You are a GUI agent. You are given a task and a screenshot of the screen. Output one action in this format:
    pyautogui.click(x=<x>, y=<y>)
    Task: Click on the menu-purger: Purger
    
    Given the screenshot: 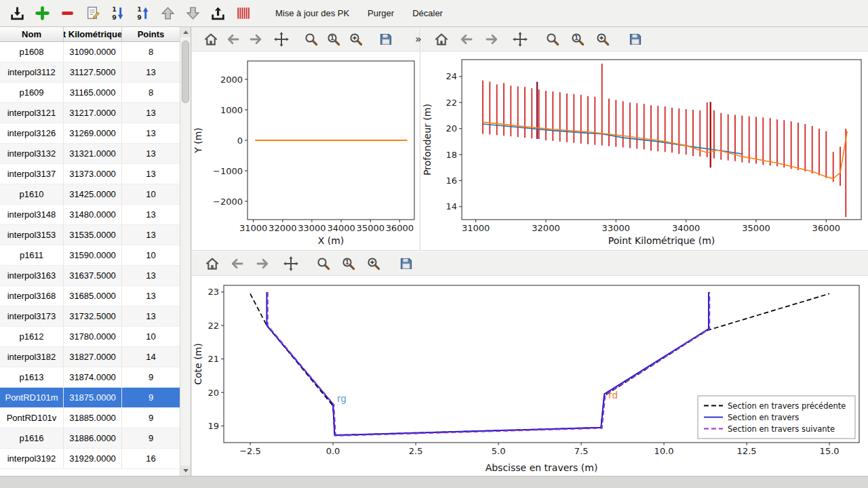 What is the action you would take?
    pyautogui.click(x=381, y=14)
    